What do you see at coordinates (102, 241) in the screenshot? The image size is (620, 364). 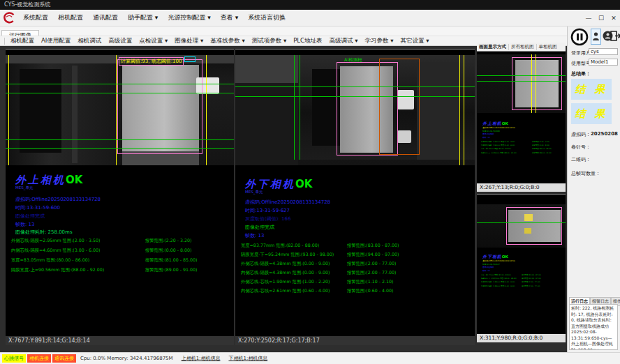 I see `measurement-row: 外侧芯线-隔膜=2.95mm 范围:(2.00 - 3.50) 报警范围:(2.…` at bounding box center [102, 241].